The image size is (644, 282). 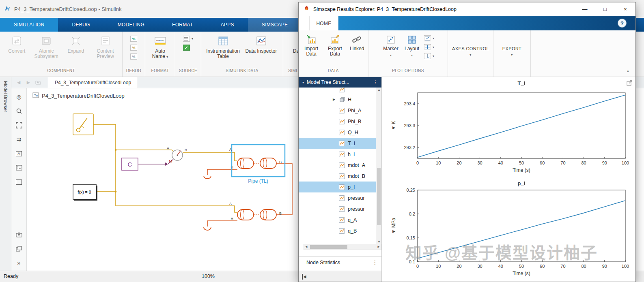 I want to click on temperature-chart: 0102030405060708090100293.2293.3293.4T_I…, so click(x=509, y=128).